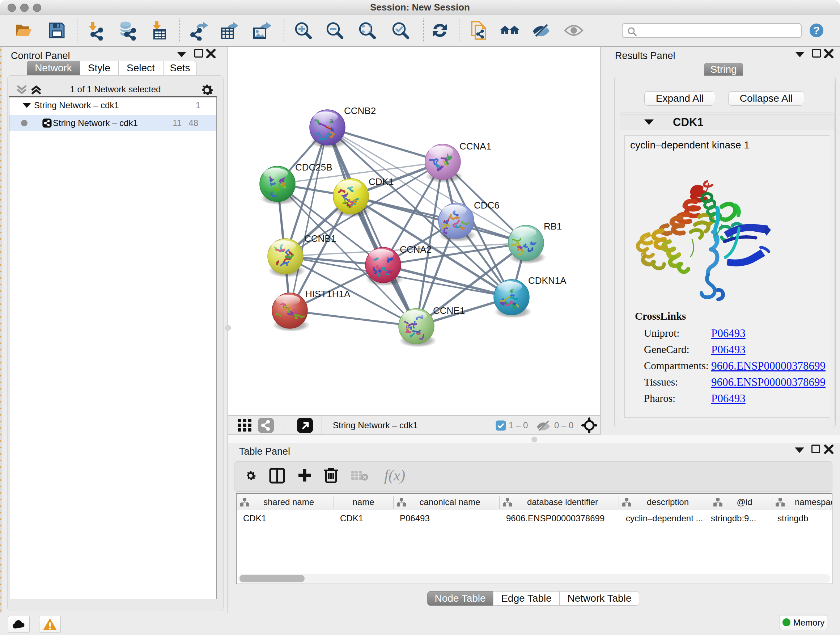 The height and width of the screenshot is (635, 840). I want to click on svg-text: CDKN1A, so click(548, 280).